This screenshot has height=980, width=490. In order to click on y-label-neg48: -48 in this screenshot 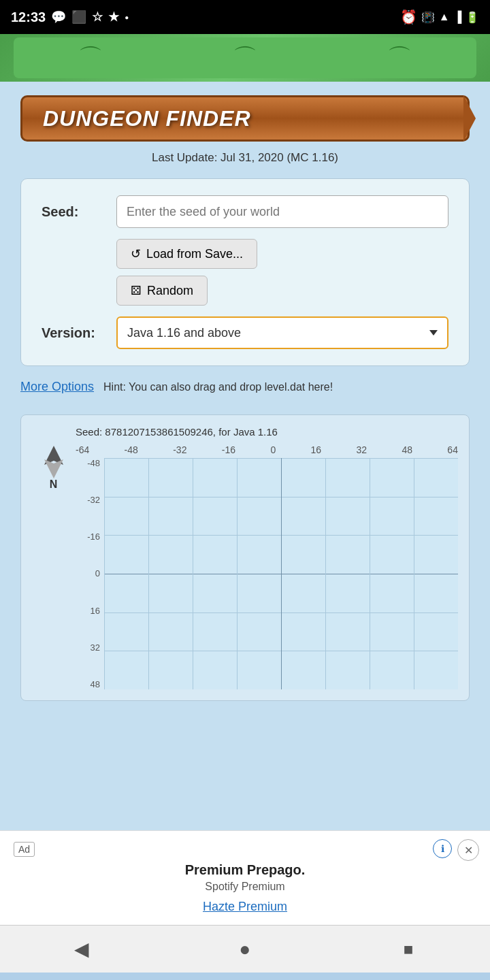, I will do `click(88, 463)`.